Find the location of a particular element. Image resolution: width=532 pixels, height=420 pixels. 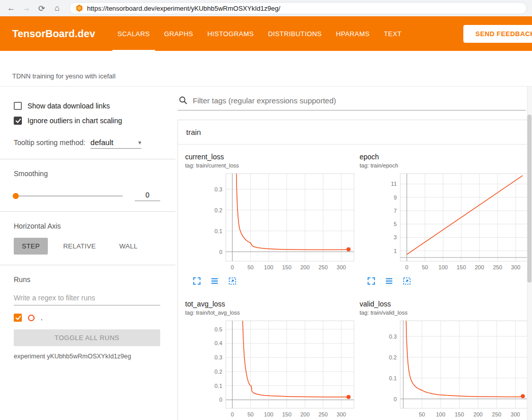

chart-card: current_loss tag: train/current_loss 050… is located at coordinates (271, 220).